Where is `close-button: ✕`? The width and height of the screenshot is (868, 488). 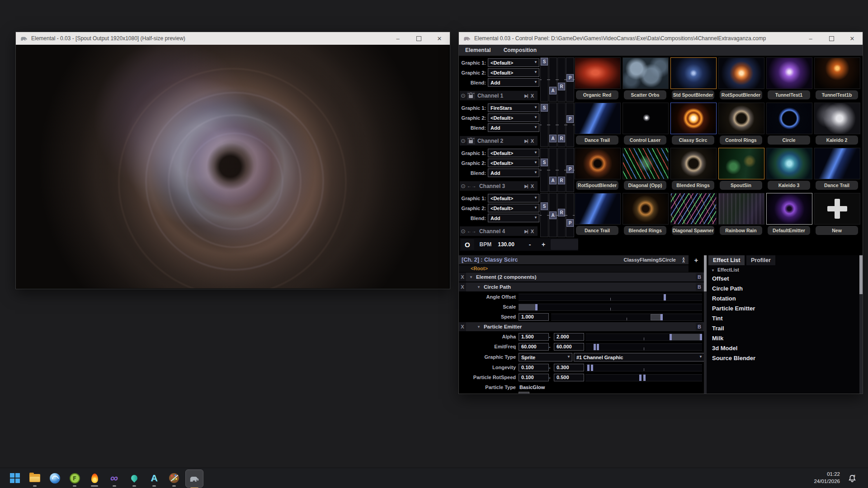
close-button: ✕ is located at coordinates (852, 38).